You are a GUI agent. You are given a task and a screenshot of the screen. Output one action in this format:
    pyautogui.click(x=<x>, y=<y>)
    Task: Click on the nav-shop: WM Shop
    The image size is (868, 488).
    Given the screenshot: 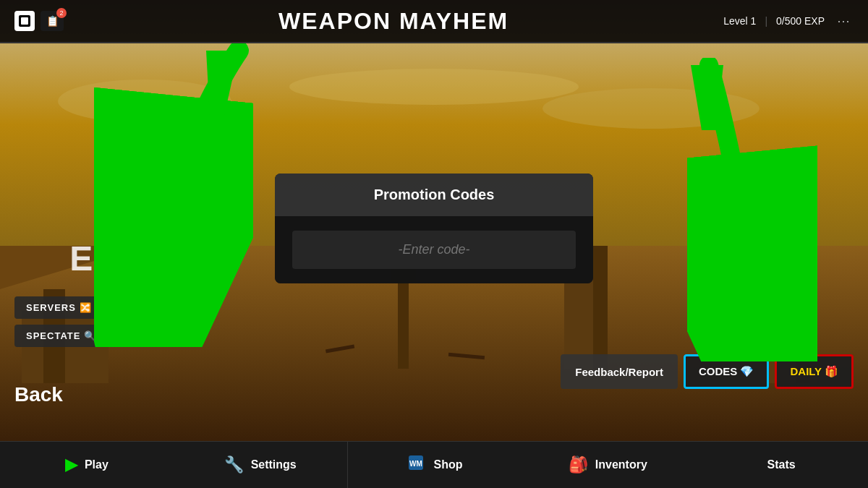 What is the action you would take?
    pyautogui.click(x=434, y=465)
    